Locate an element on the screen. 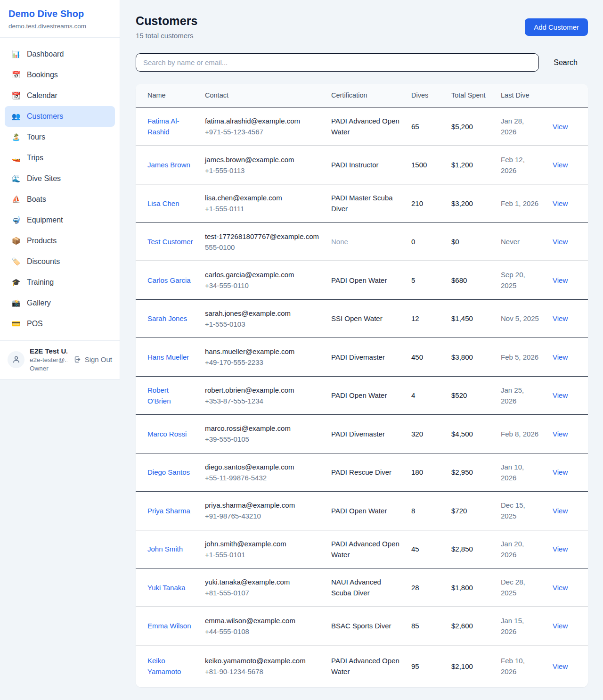 The image size is (603, 700). customer-dives: 85 is located at coordinates (426, 626).